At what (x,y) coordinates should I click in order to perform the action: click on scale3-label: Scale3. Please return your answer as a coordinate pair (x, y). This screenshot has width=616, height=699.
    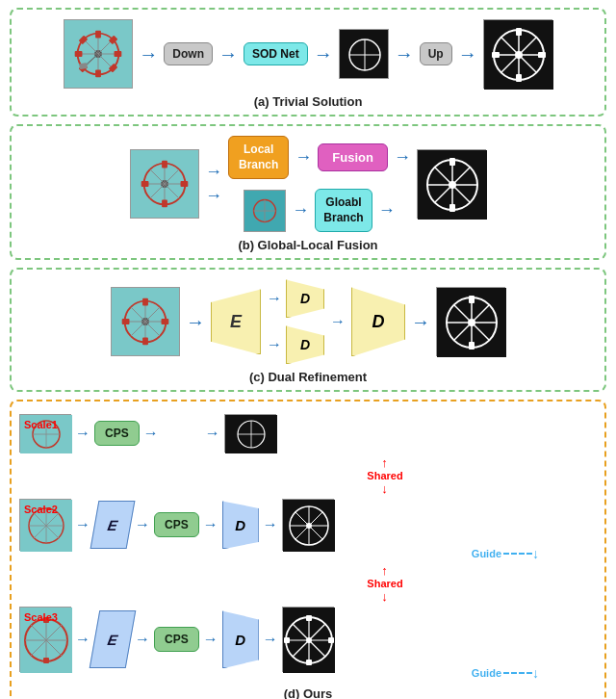
    Looking at the image, I should click on (40, 617).